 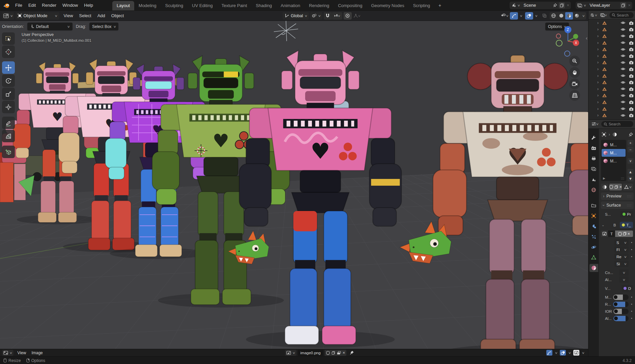 What do you see at coordinates (514, 16) in the screenshot?
I see `gizmos-toggle` at bounding box center [514, 16].